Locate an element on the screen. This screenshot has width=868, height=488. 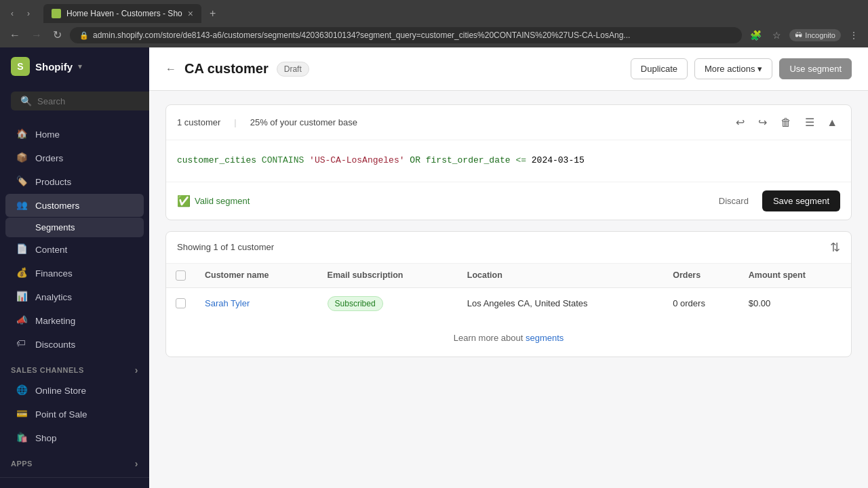
delete-button: 🗑 is located at coordinates (786, 122).